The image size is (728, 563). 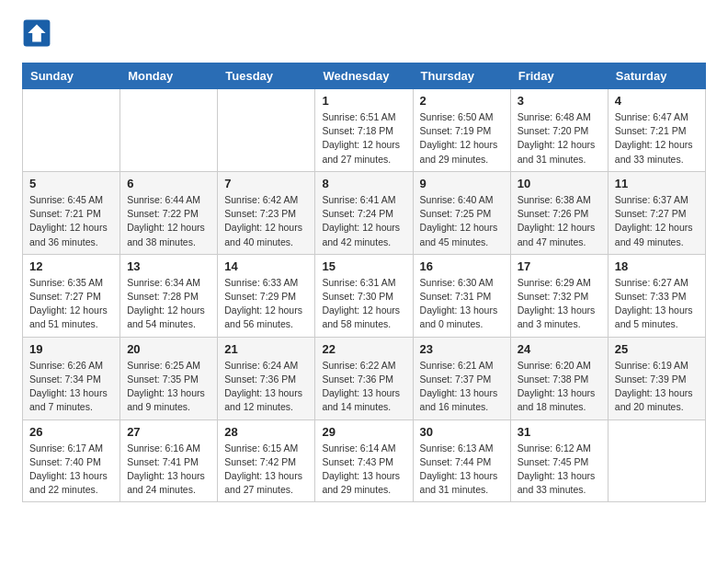 What do you see at coordinates (461, 221) in the screenshot?
I see `day-info: Sunrise: 6:40 AM Sunset: 7:25 PM Dayligh…` at bounding box center [461, 221].